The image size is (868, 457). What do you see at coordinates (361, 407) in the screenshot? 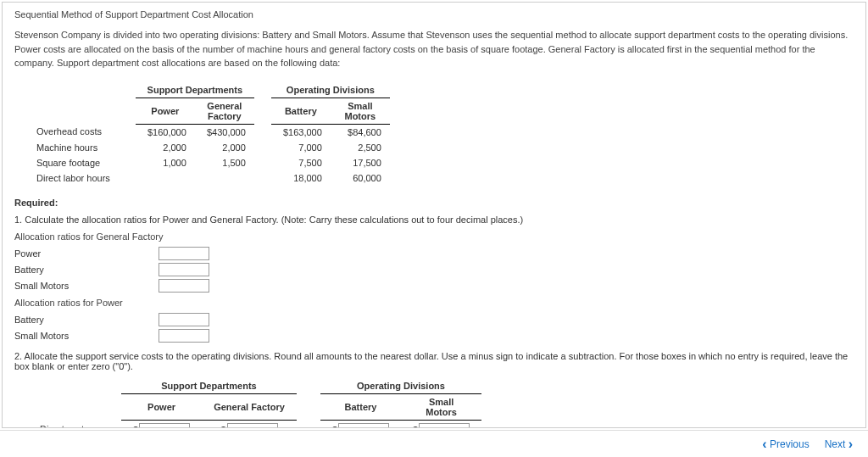
I see `col-battery-2: Battery` at bounding box center [361, 407].